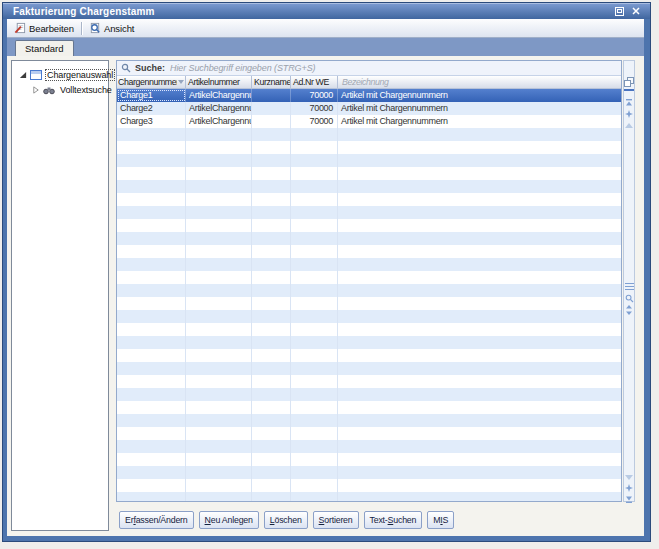 The width and height of the screenshot is (659, 549). Describe the element at coordinates (369, 96) in the screenshot. I see `table-row: Charge1ArtikelChargennummer70000Artikel …` at that location.